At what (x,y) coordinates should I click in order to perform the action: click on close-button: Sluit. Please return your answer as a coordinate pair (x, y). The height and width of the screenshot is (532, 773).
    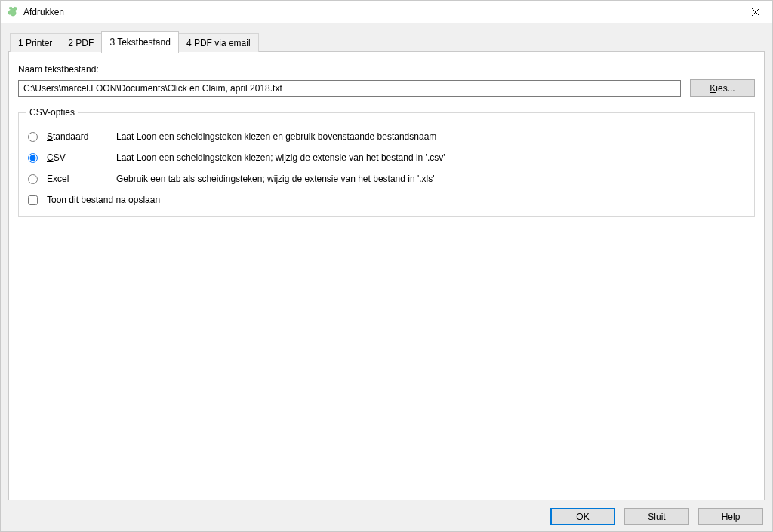
    Looking at the image, I should click on (657, 516).